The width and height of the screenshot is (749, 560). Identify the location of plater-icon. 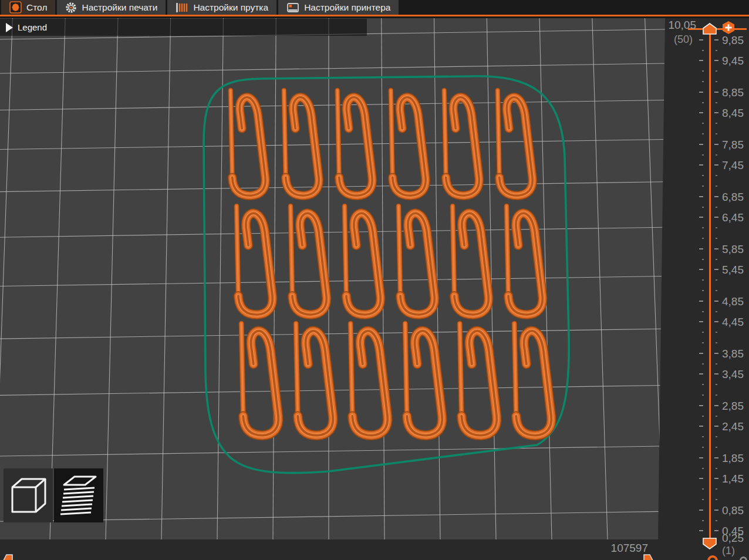
(15, 7).